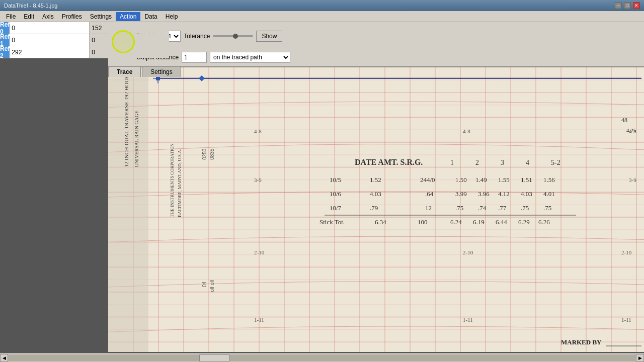 The image size is (644, 362). Describe the element at coordinates (151, 17) in the screenshot. I see `menu-data: Data` at that location.